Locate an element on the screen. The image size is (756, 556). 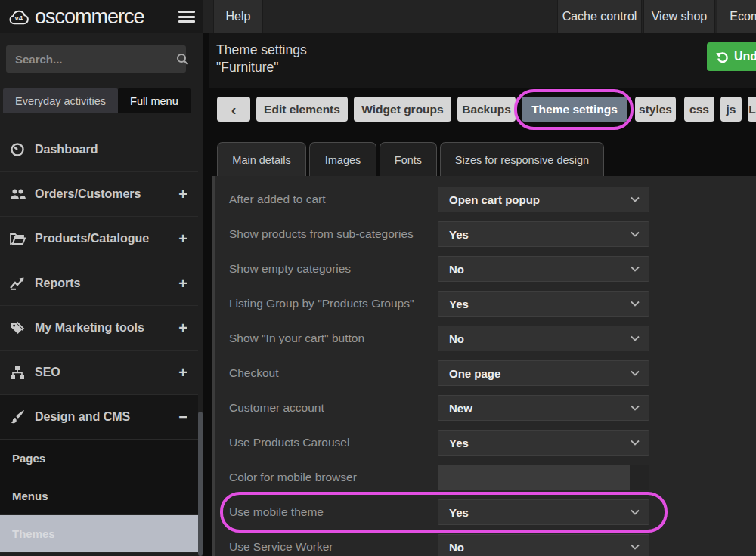
tab-css: css is located at coordinates (699, 109).